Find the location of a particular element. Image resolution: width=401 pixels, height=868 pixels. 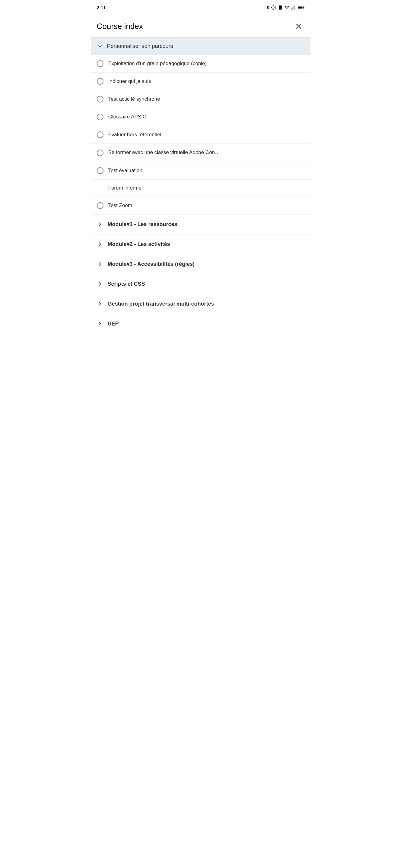

battery-icon is located at coordinates (301, 7).